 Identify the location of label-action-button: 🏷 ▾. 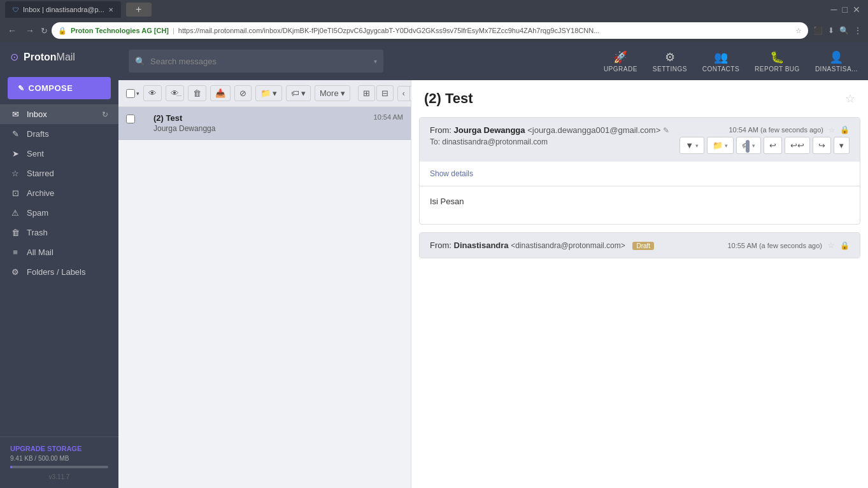
(749, 145).